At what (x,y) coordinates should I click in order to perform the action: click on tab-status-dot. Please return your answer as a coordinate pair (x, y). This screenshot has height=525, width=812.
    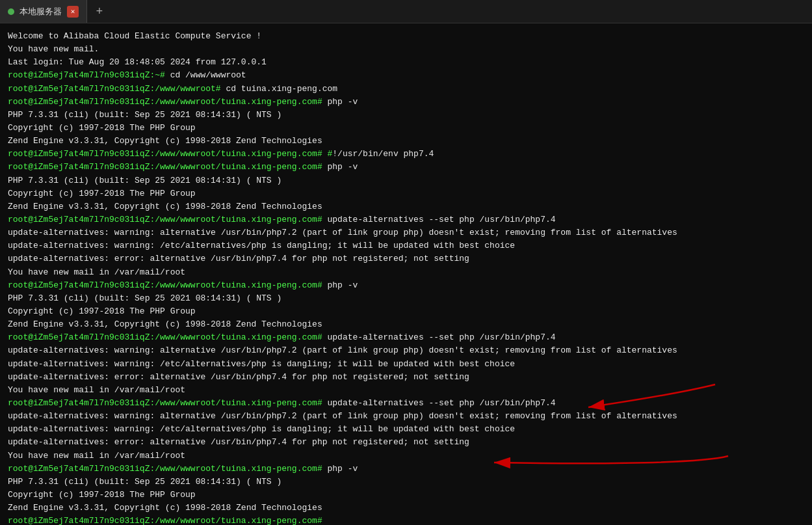
    Looking at the image, I should click on (11, 12).